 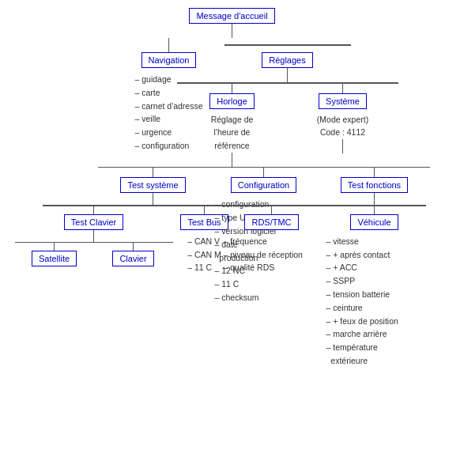 What do you see at coordinates (153, 221) in the screenshot?
I see `test-systeme-col: Test système Test Clavier` at bounding box center [153, 221].